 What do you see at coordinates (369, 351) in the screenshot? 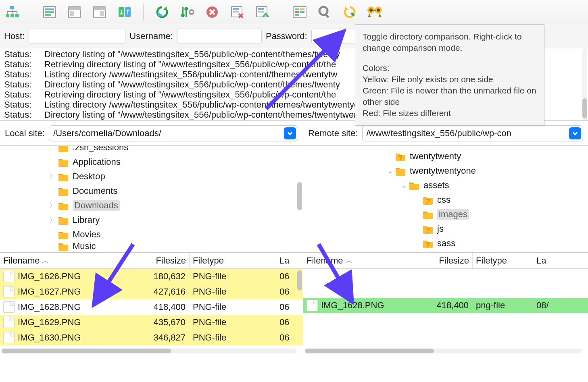
I see `remote-list-hscroll-thumb` at bounding box center [369, 351].